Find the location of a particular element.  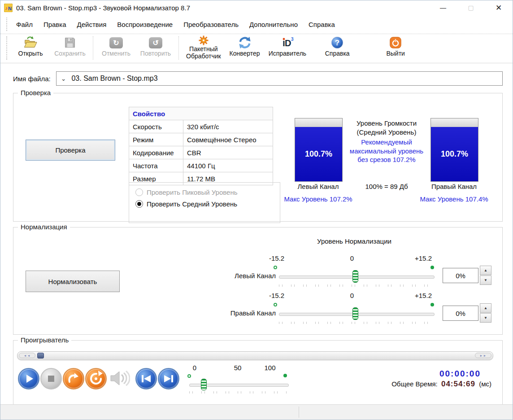

toolbar-fixer-label: Исправитель is located at coordinates (288, 54).